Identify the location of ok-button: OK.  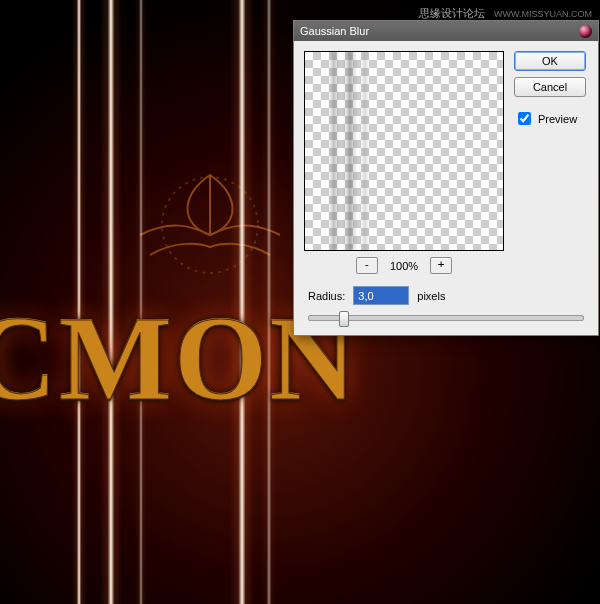
(550, 61).